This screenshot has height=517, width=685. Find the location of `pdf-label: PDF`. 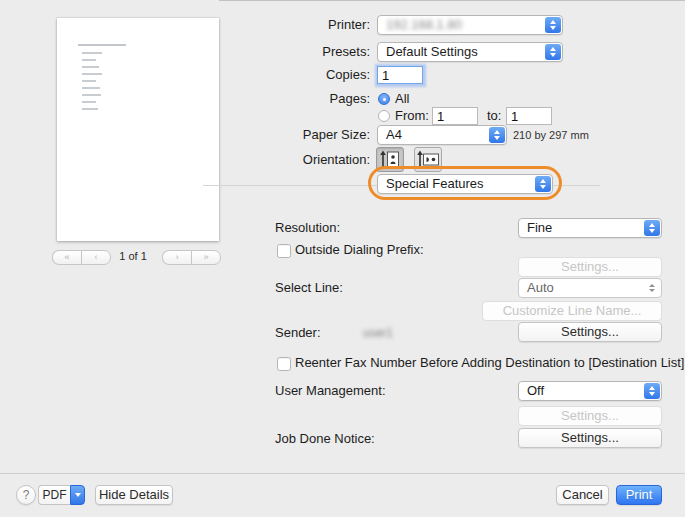

pdf-label: PDF is located at coordinates (54, 495).